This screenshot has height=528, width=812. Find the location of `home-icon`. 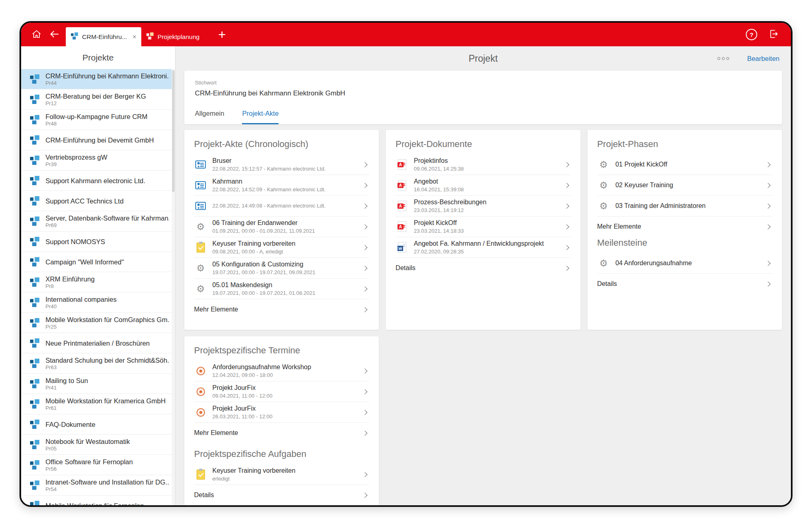

home-icon is located at coordinates (37, 35).